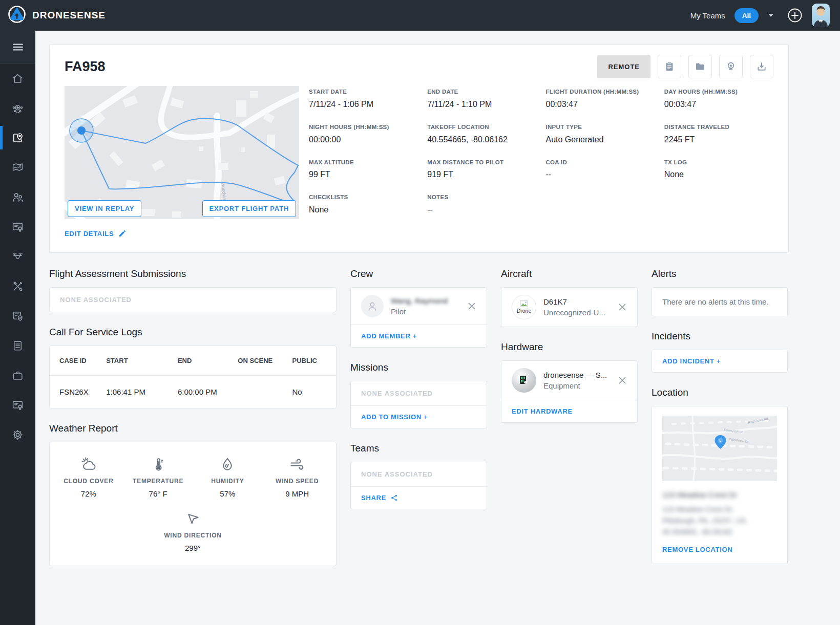 The height and width of the screenshot is (625, 840). I want to click on humidity-icon, so click(228, 464).